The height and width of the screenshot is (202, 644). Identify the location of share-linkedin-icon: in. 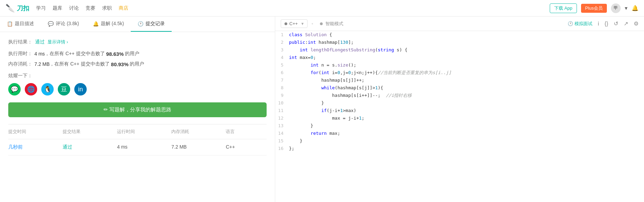
(80, 89).